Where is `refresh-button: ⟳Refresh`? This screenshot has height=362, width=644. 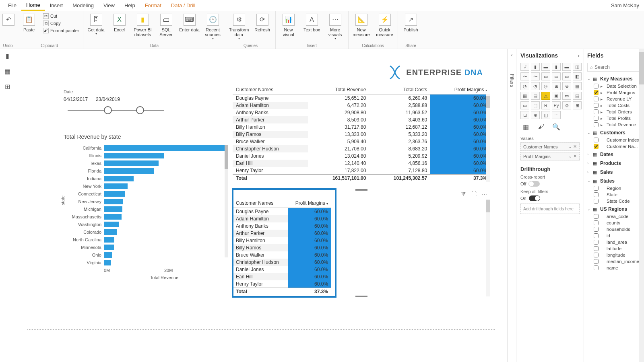
refresh-button: ⟳Refresh is located at coordinates (262, 22).